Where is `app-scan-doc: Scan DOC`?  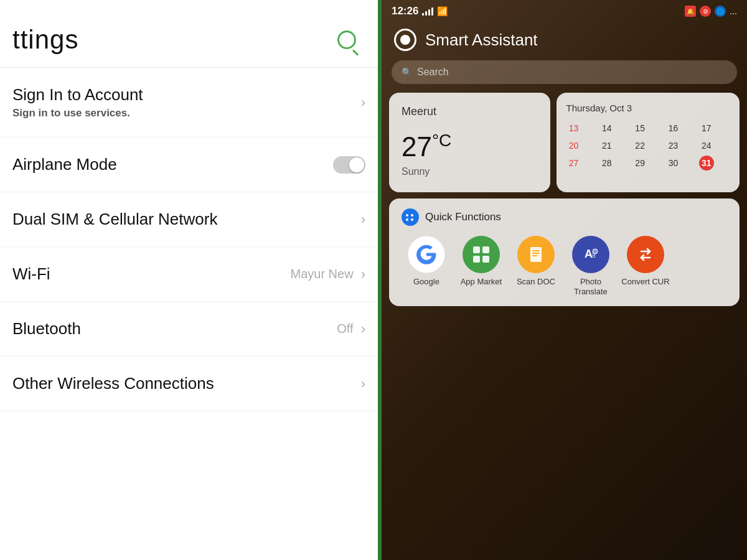
app-scan-doc: Scan DOC is located at coordinates (536, 266).